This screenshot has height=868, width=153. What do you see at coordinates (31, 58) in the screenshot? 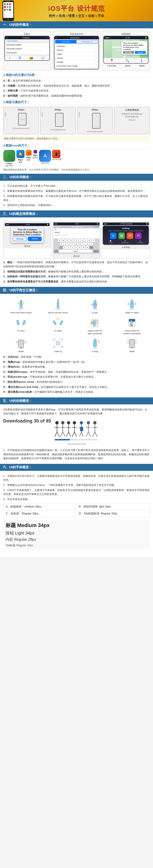
I see `toolbar-icon-3: 📻` at bounding box center [31, 58].